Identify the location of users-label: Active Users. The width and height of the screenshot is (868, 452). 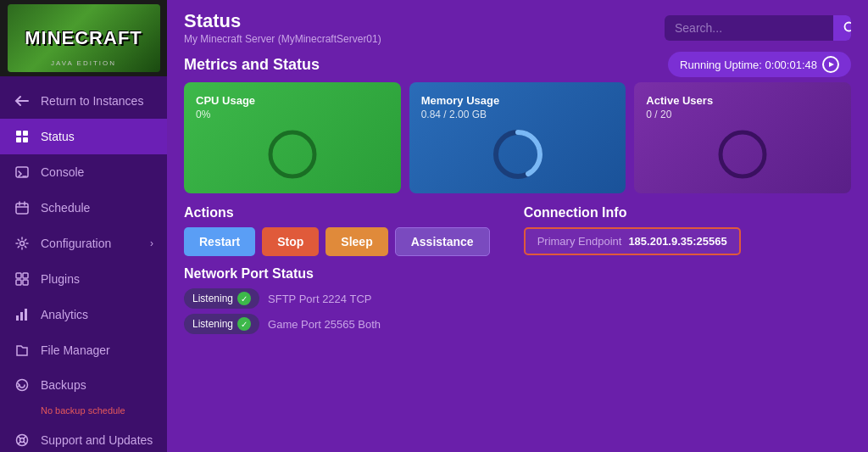
(680, 100).